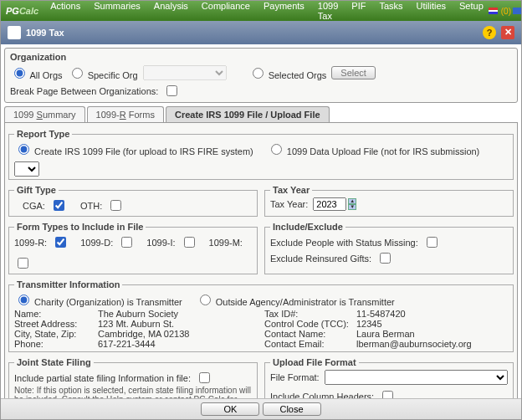 The width and height of the screenshot is (522, 420). Describe the element at coordinates (352, 207) in the screenshot. I see `spin-down-icon: ▼` at that location.